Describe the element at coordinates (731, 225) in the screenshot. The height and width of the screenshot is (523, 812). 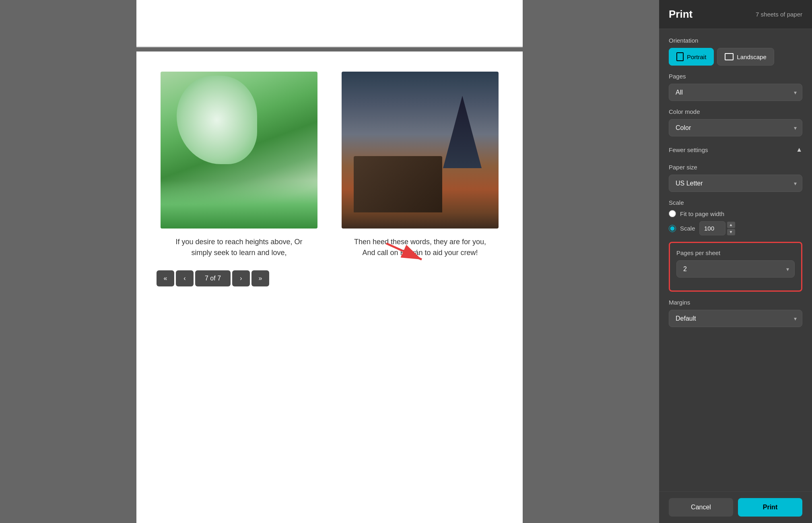
I see `scale-increment-button: ▲` at that location.